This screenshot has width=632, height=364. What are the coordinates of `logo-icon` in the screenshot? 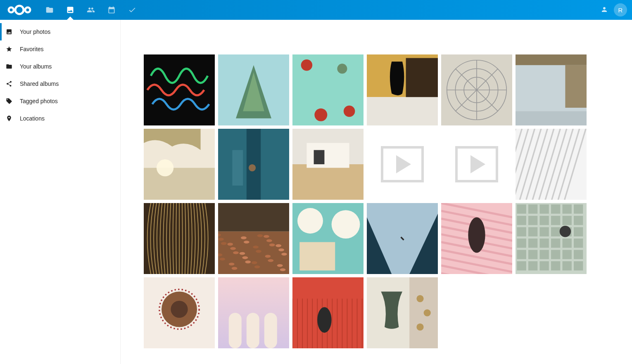 It's located at (19, 10).